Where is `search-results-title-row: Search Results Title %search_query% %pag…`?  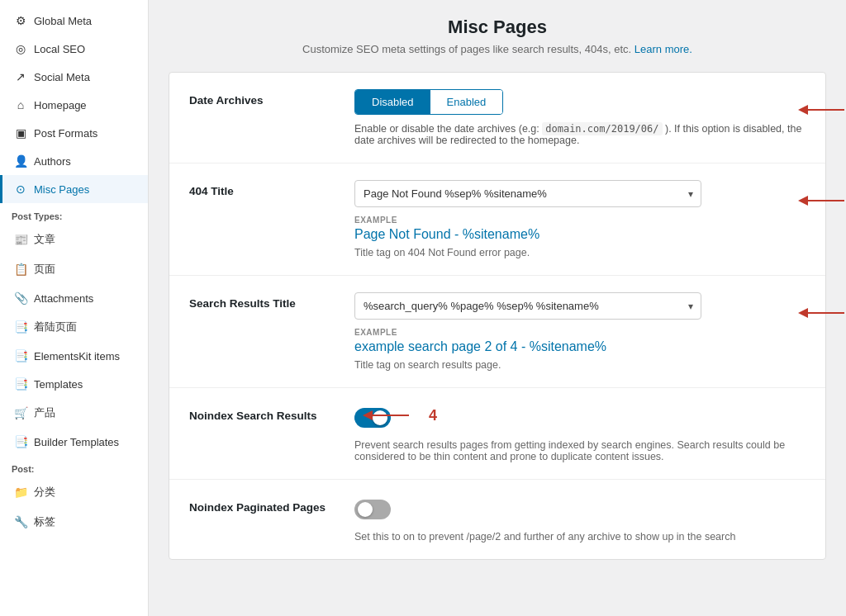
search-results-title-row: Search Results Title %search_query% %pag… is located at coordinates (497, 332).